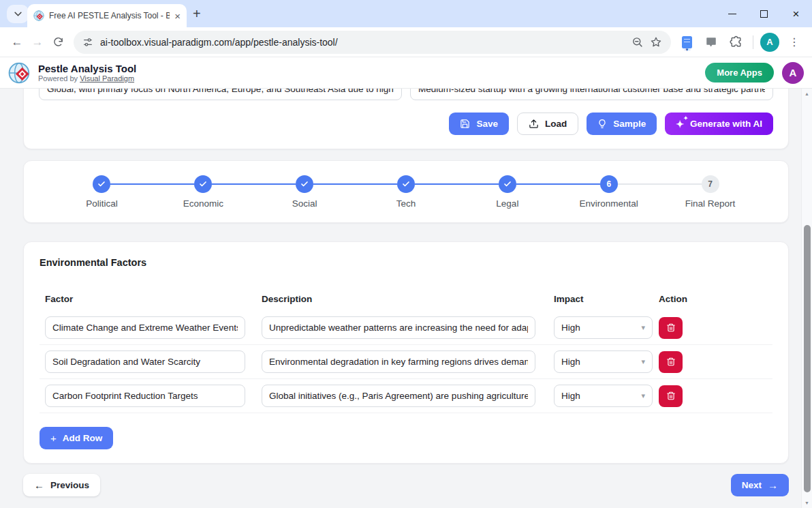  What do you see at coordinates (711, 42) in the screenshot?
I see `feedback-bubble-icon` at bounding box center [711, 42].